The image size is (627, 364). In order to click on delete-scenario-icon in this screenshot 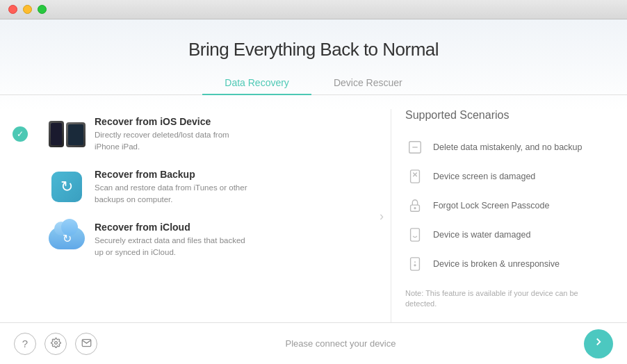, I will do `click(415, 147)`.